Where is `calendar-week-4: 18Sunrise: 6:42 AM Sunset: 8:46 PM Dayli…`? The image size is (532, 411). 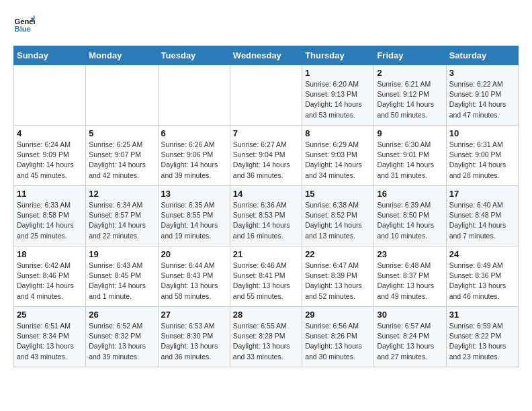 calendar-week-4: 18Sunrise: 6:42 AM Sunset: 8:46 PM Dayli… is located at coordinates (266, 277).